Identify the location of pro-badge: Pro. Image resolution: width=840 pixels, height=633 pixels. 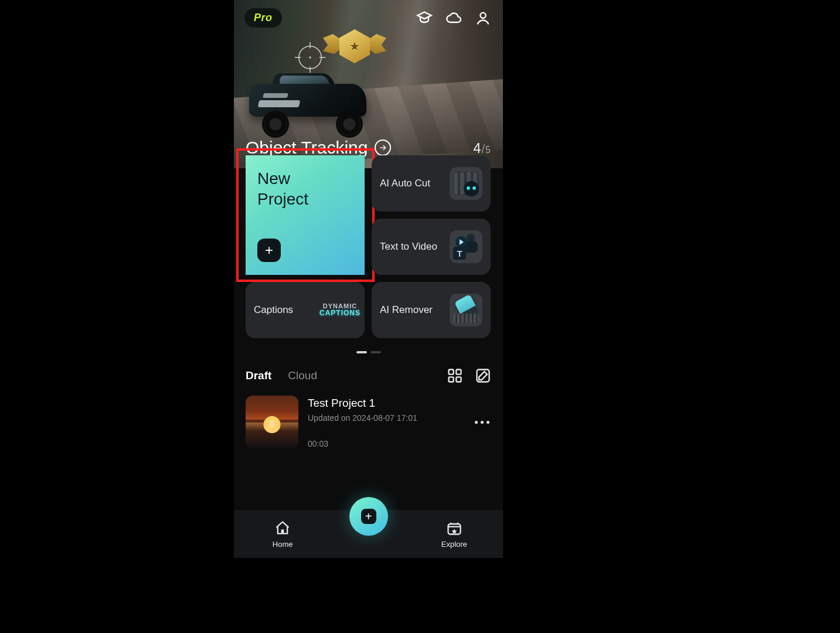
(263, 18).